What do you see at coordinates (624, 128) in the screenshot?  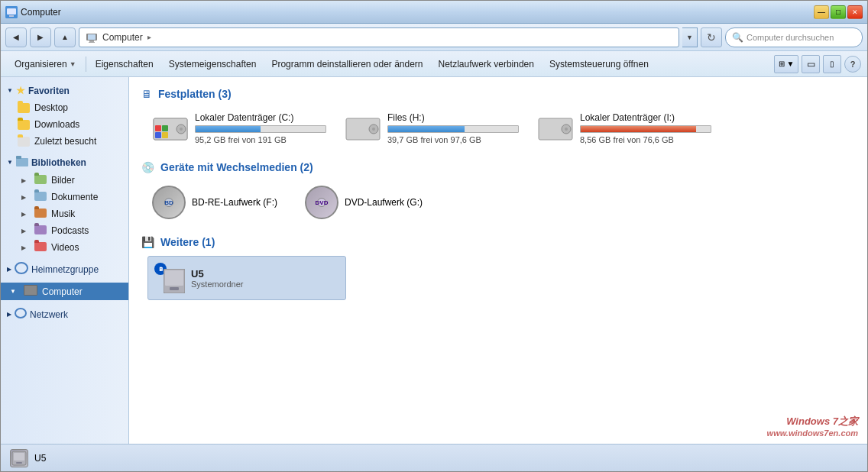 I see `drive-item-i: Lokaler Datenträger (I:) 8,56 GB frei vo…` at bounding box center [624, 128].